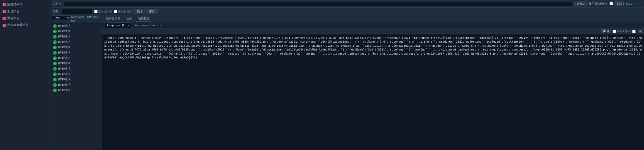 This screenshot has width=644, height=150. Describe the element at coordinates (152, 11) in the screenshot. I see `reset-button: 重置` at that location.